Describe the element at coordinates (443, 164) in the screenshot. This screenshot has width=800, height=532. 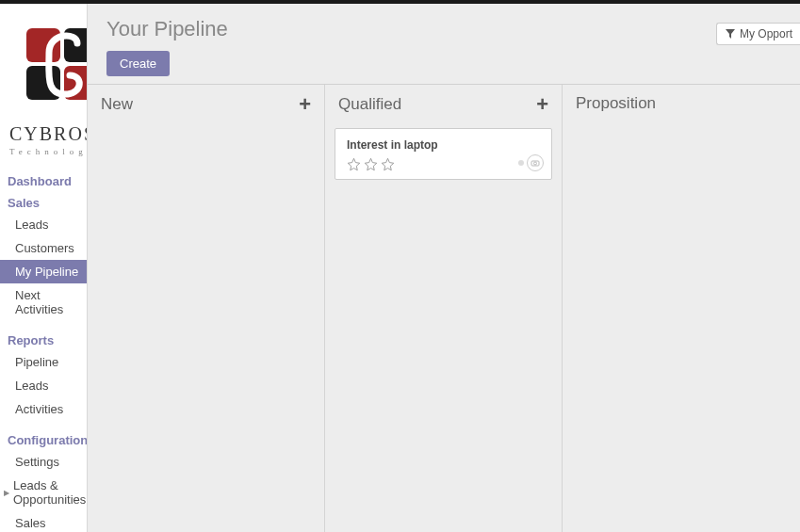
I see `priority-stars` at that location.